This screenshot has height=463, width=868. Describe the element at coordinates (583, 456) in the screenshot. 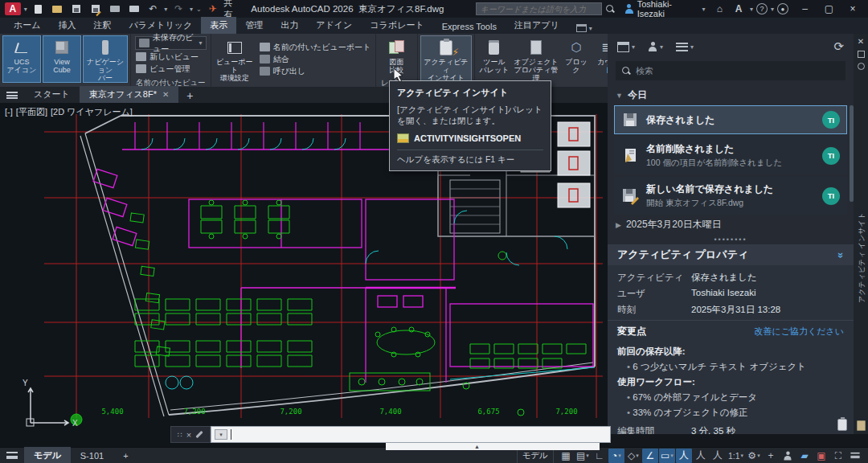

I see `snap-mode-toggle: ▤▾` at that location.